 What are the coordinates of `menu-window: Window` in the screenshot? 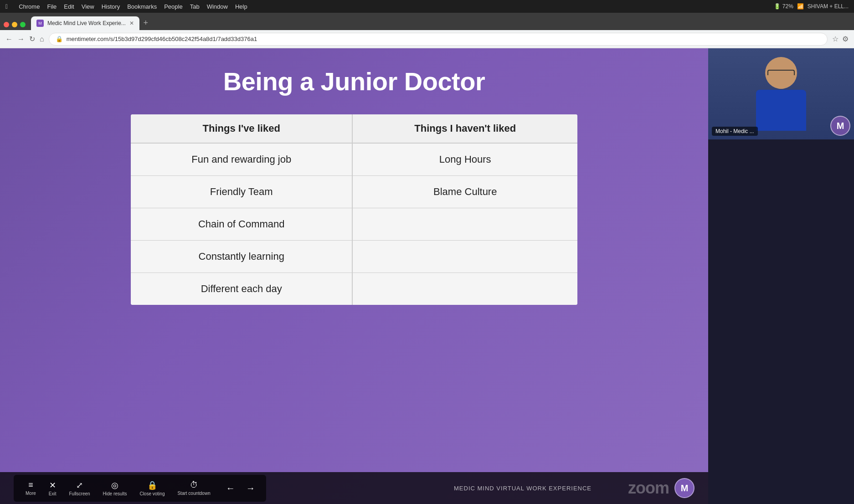 It's located at (217, 6).